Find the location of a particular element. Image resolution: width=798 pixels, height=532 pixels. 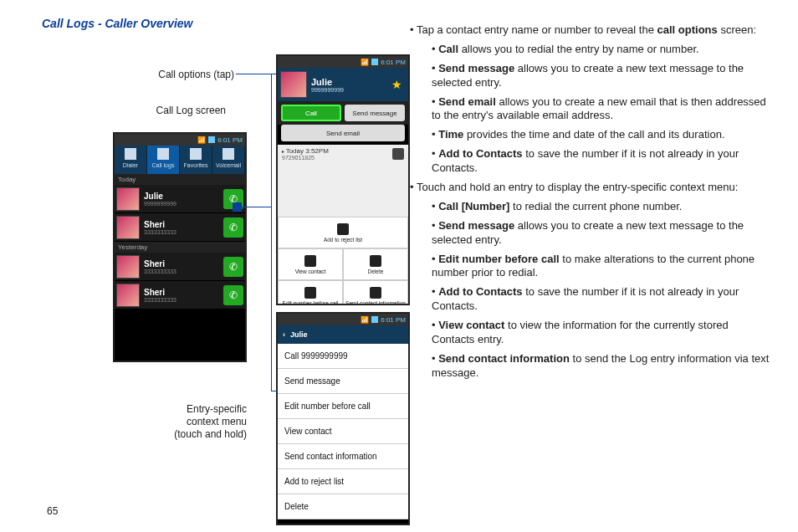

label-today: Today is located at coordinates (180, 179).